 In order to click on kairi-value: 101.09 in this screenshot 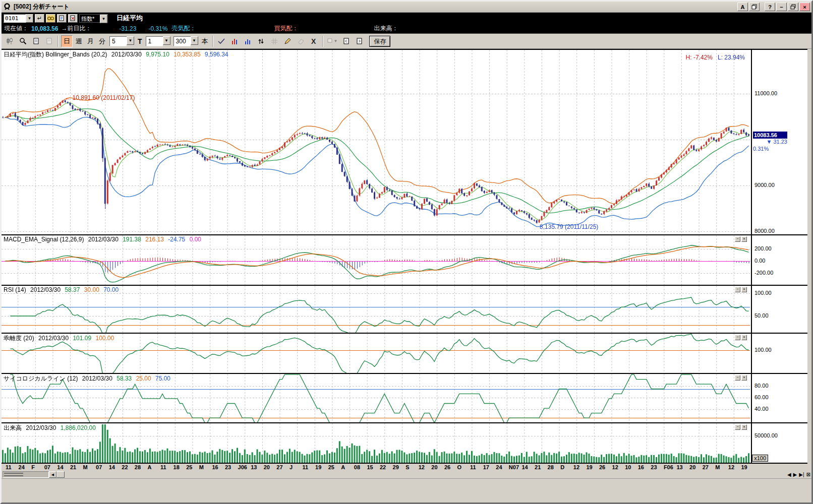, I will do `click(82, 338)`.